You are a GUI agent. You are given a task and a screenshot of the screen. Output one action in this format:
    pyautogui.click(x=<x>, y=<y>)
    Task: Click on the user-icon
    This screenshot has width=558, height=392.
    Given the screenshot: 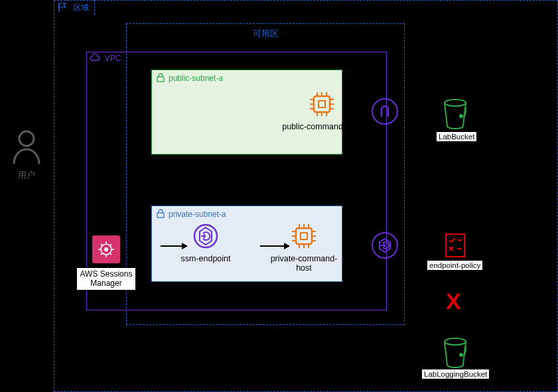 What is the action you would take?
    pyautogui.click(x=27, y=147)
    